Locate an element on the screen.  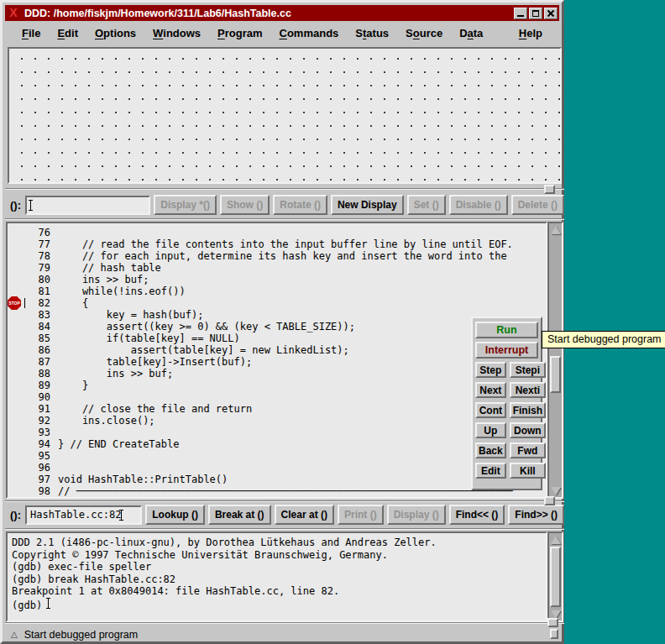
source-line: 94} // END CreateTable is located at coordinates (277, 444).